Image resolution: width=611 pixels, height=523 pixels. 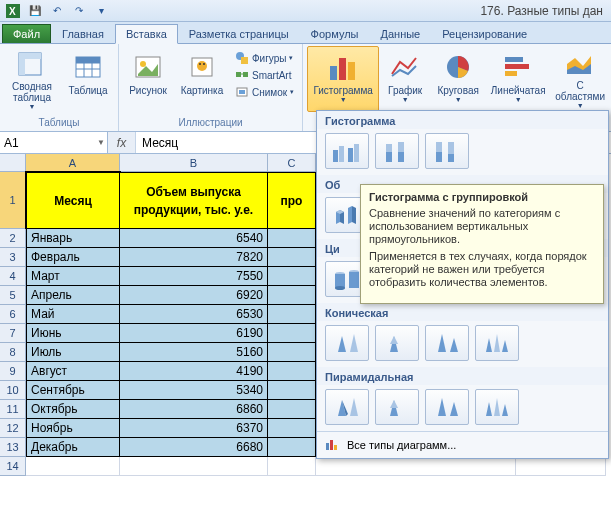 What do you see at coordinates (73, 296) in the screenshot?
I see `cell-month: Апрель` at bounding box center [73, 296].